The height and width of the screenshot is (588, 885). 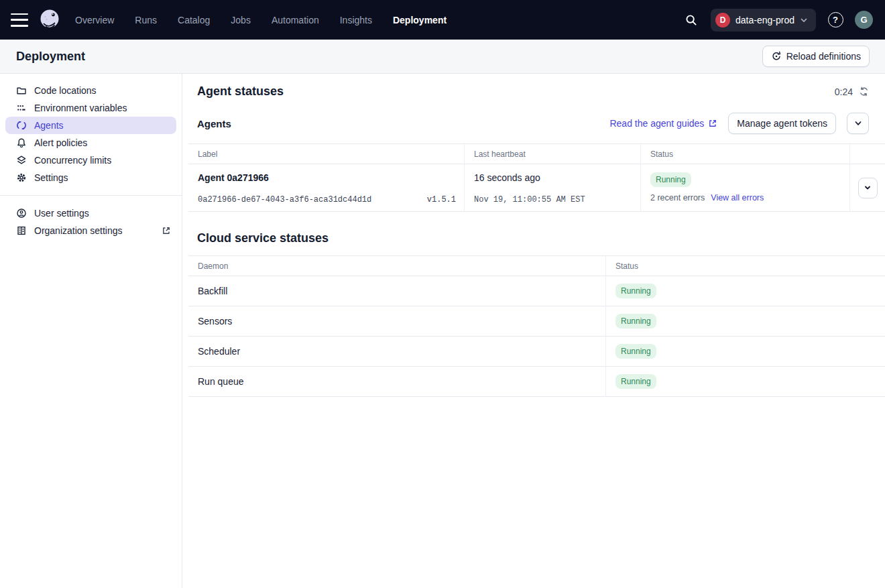 What do you see at coordinates (553, 200) in the screenshot?
I see `heartbeat-timestamp: Nov 19, 11:00:55 AM EST` at bounding box center [553, 200].